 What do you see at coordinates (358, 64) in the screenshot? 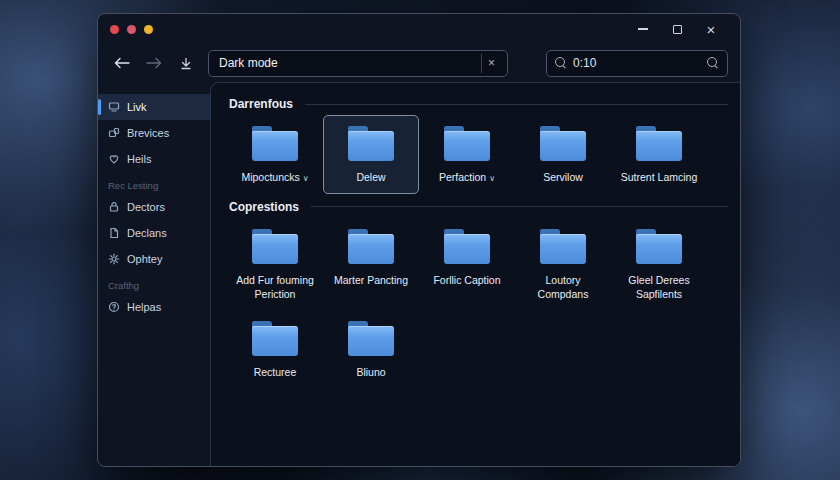
I see `address-bar: Dark mode ×` at bounding box center [358, 64].